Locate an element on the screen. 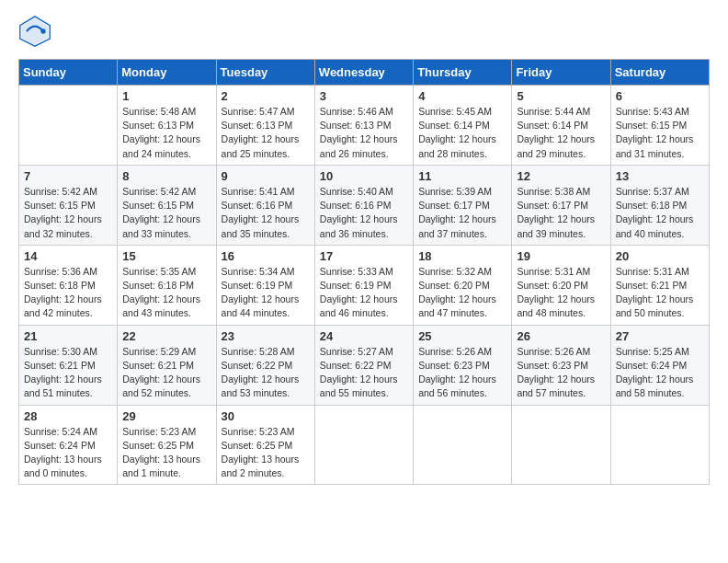 This screenshot has height=563, width=728. day-number: 4 is located at coordinates (462, 96).